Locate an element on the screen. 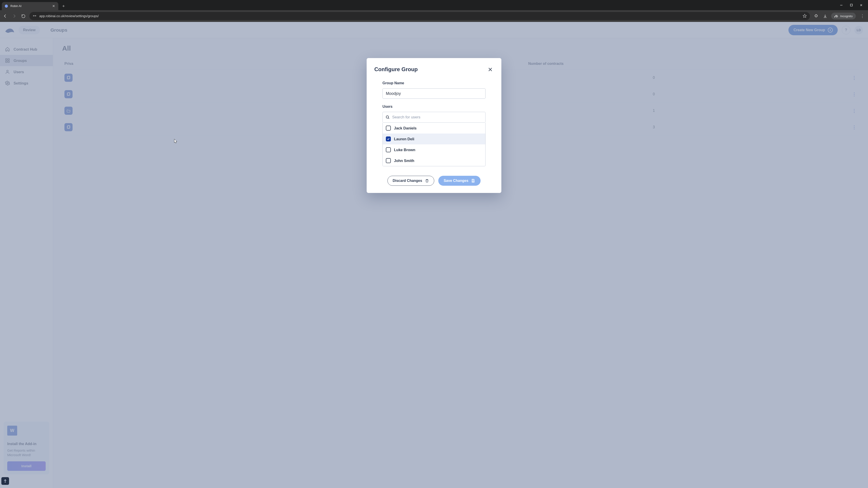 Image resolution: width=868 pixels, height=488 pixels. browser-menu-icon: ⋮ is located at coordinates (862, 16).